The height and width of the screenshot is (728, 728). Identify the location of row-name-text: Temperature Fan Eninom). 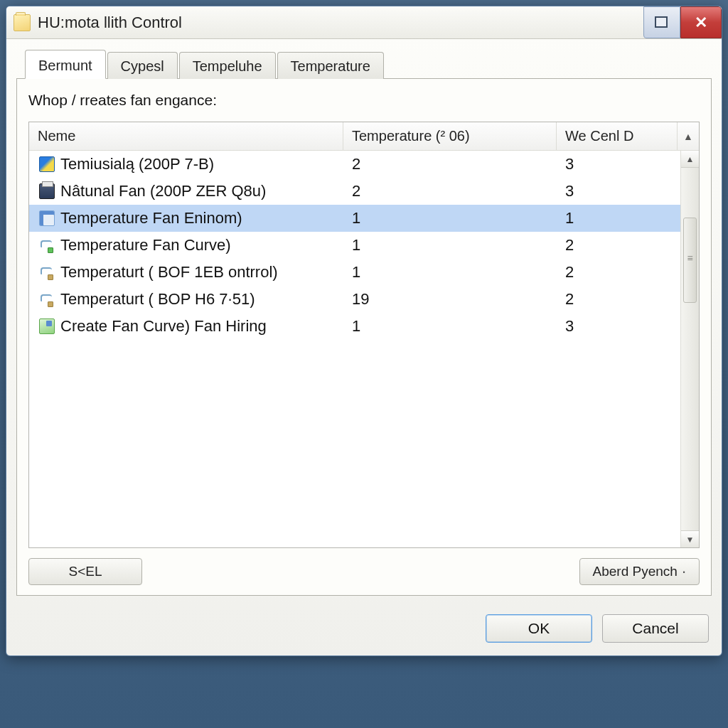
(151, 218).